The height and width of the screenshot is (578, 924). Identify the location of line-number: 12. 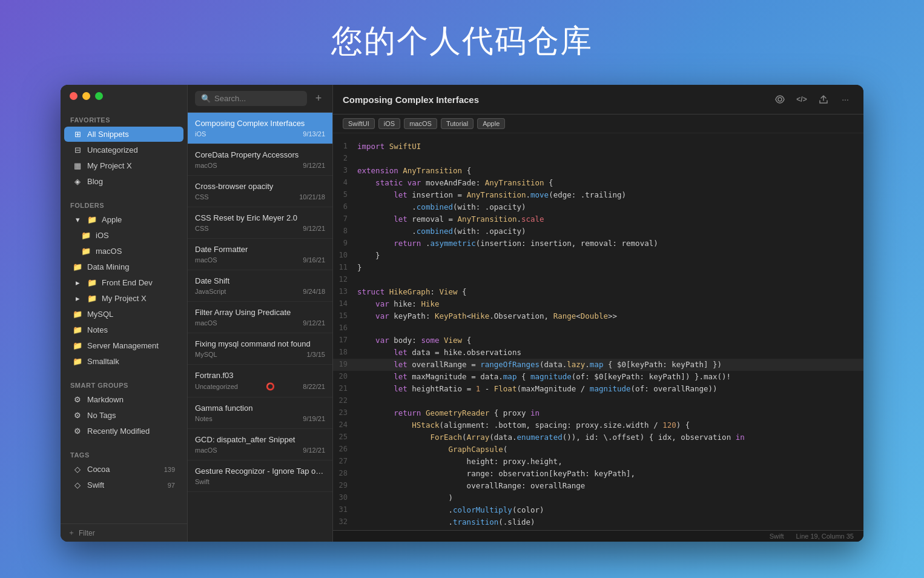
(345, 280).